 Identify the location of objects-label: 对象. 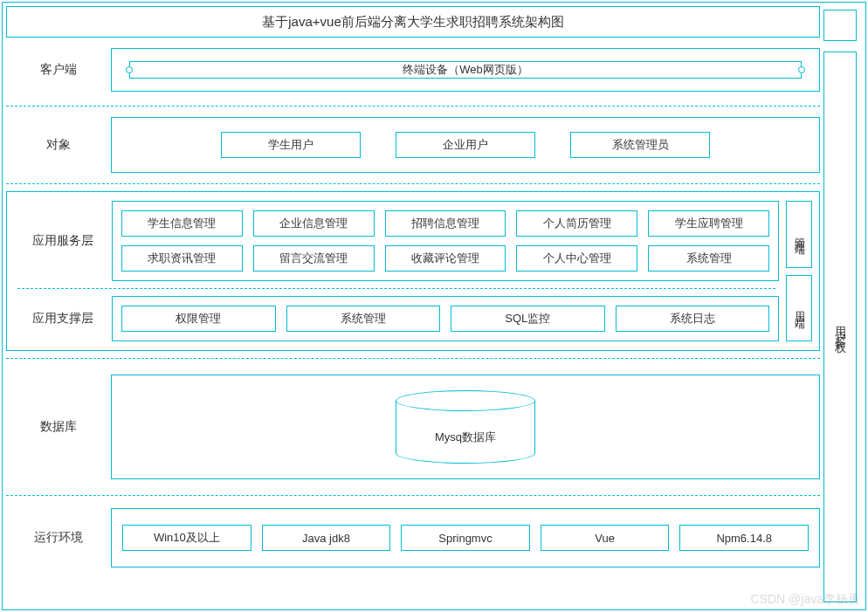
(59, 145).